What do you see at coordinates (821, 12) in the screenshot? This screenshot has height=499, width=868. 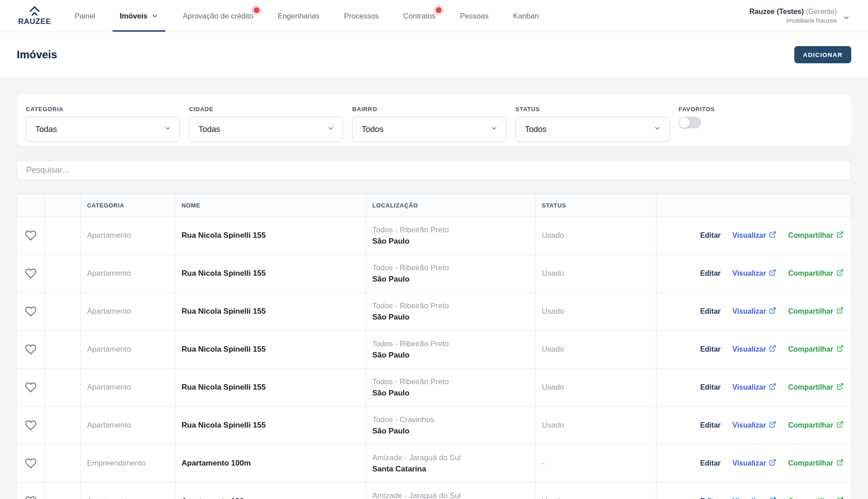 I see `user-role: (Gerente)` at bounding box center [821, 12].